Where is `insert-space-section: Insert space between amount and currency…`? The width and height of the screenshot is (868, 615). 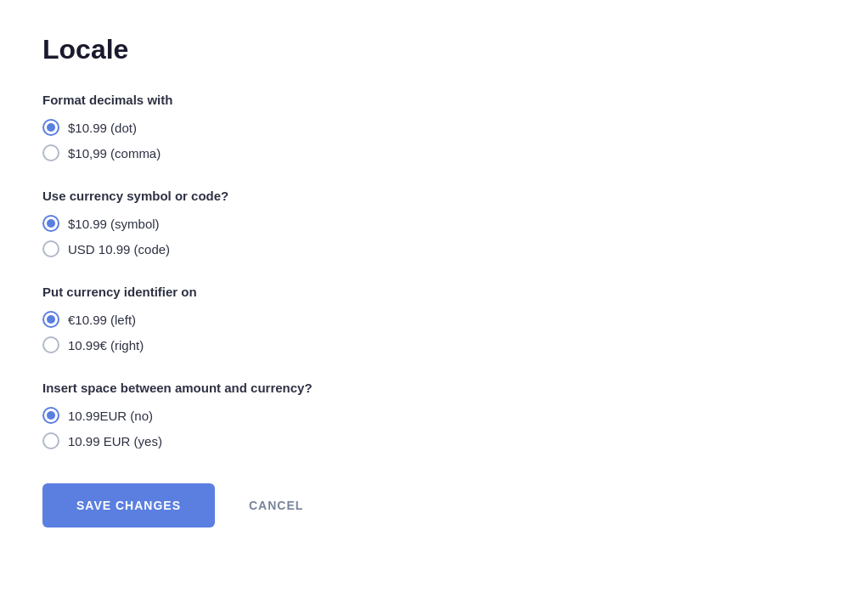
insert-space-section: Insert space between amount and currency… is located at coordinates (434, 415).